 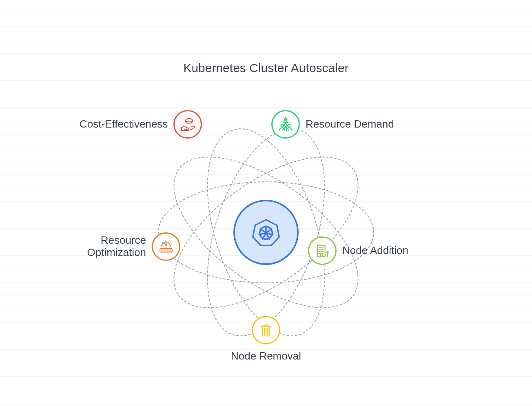 What do you see at coordinates (266, 339) in the screenshot?
I see `node-node-removal: Node Removal` at bounding box center [266, 339].